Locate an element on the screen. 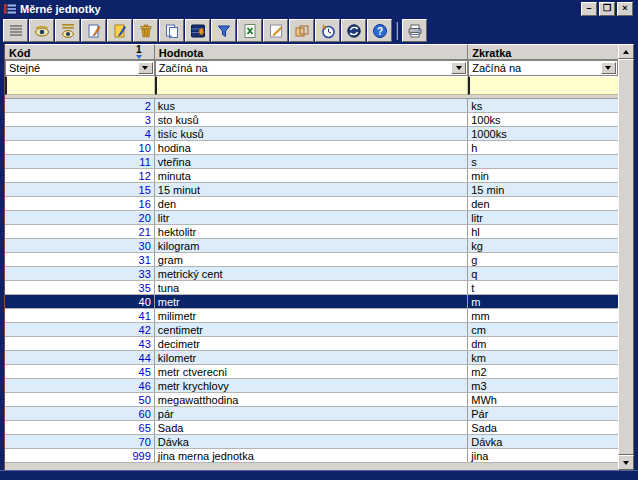 This screenshot has height=480, width=638. refresh-icon is located at coordinates (354, 31).